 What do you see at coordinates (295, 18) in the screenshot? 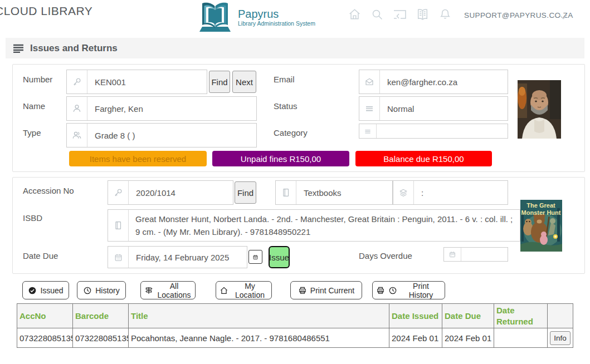
I see `app-header: CLOUD LIBRARY Papyrus Library Administra…` at bounding box center [295, 18].